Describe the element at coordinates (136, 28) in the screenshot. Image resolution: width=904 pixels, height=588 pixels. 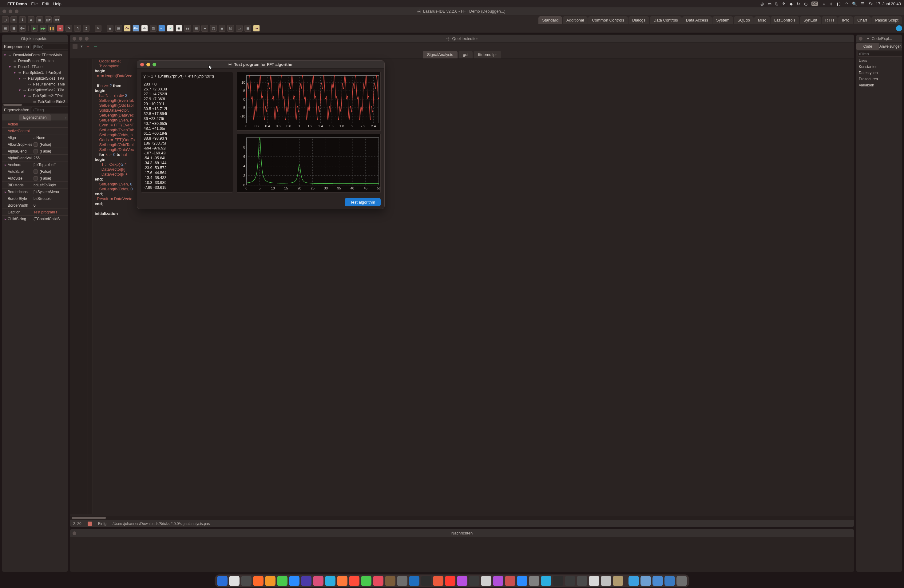
I see `comp-label: Abc` at that location.